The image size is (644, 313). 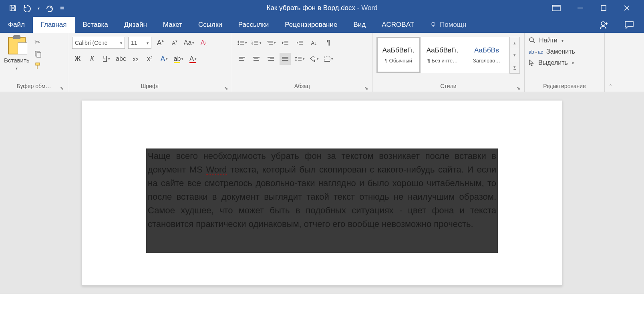 What do you see at coordinates (443, 55) in the screenshot?
I see `style-no-spacing: АаБбВвГг, ¶ Без инте…` at bounding box center [443, 55].